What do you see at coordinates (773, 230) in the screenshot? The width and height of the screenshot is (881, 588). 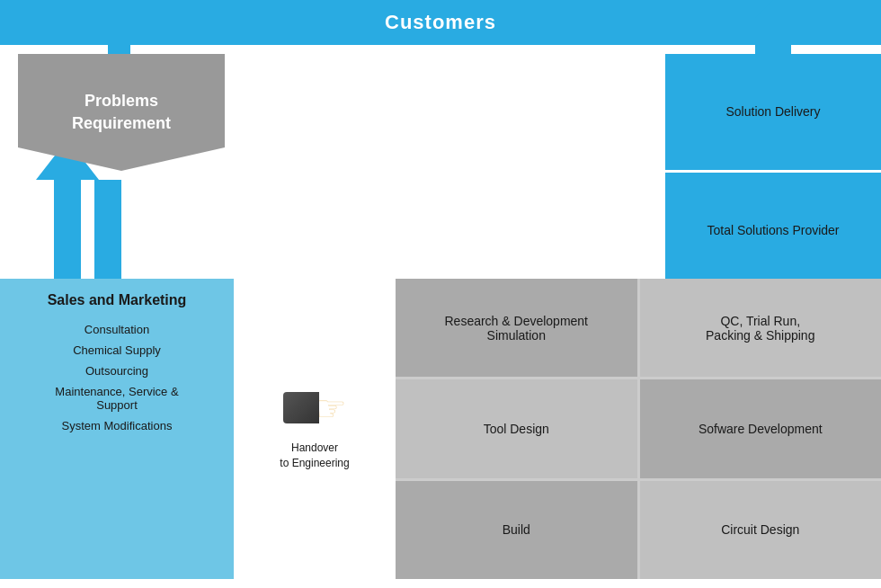 I see `total-solutions-box: Total Solutions Provider` at bounding box center [773, 230].